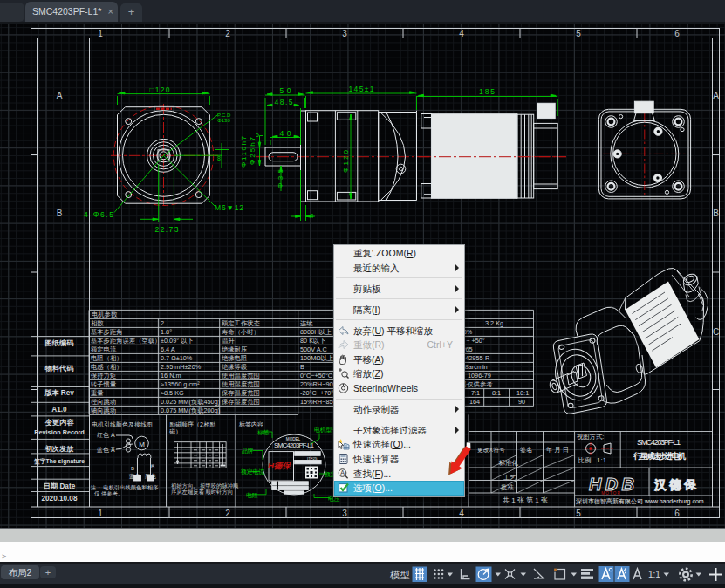 This screenshot has height=588, width=725. I want to click on svg-text: 4-Φ6.5, so click(99, 215).